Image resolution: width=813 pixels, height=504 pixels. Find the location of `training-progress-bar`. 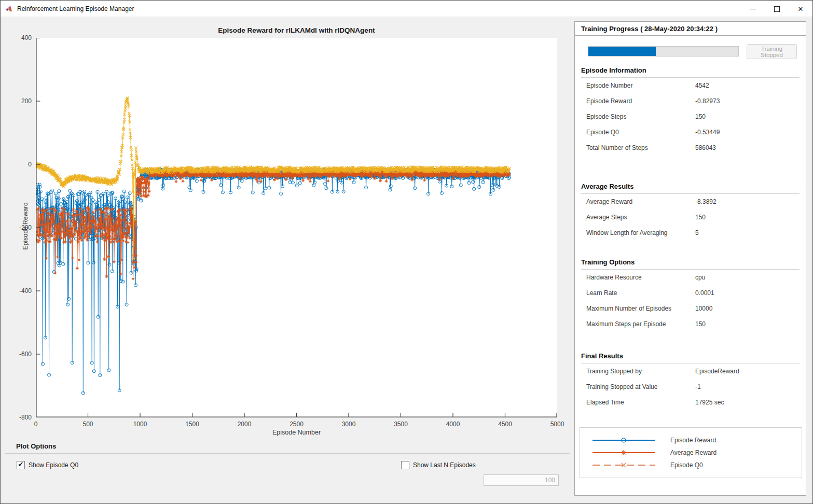

training-progress-bar is located at coordinates (663, 51).